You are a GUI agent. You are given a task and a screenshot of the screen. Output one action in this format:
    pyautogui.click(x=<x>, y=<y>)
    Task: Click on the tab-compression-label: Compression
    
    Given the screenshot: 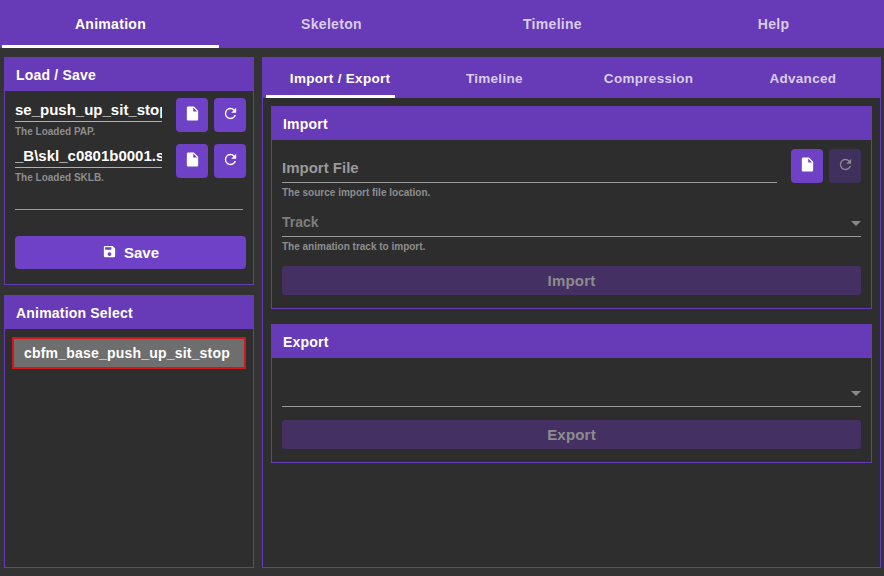 What is the action you would take?
    pyautogui.click(x=649, y=78)
    